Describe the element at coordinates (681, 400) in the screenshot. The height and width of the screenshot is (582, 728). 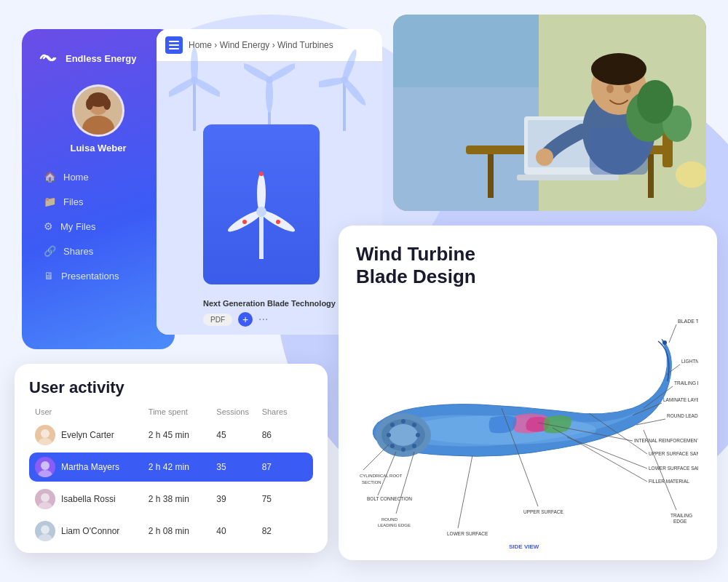
I see `svg-text: LAMINATE LAYERS` at that location.